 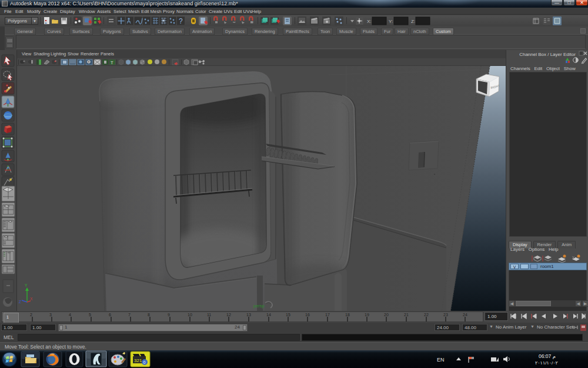 What do you see at coordinates (129, 314) in the screenshot?
I see `svg-text: 7` at bounding box center [129, 314].